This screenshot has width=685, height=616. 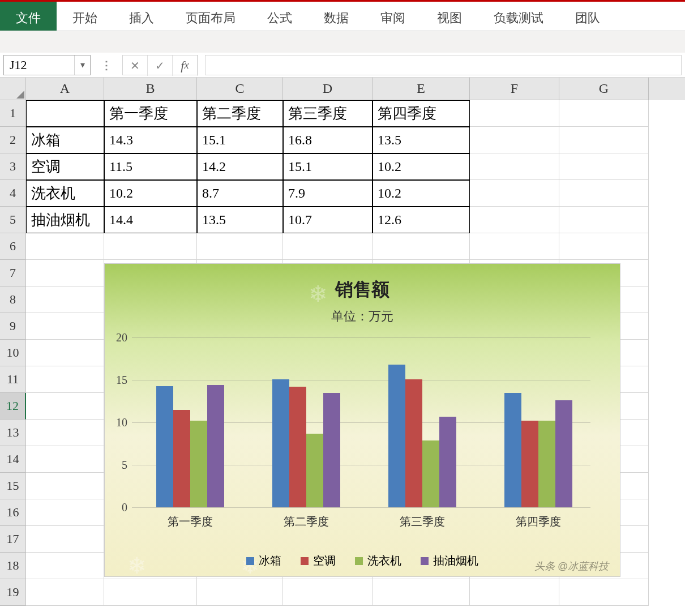 I want to click on cancel-icon: ✕, so click(x=135, y=66).